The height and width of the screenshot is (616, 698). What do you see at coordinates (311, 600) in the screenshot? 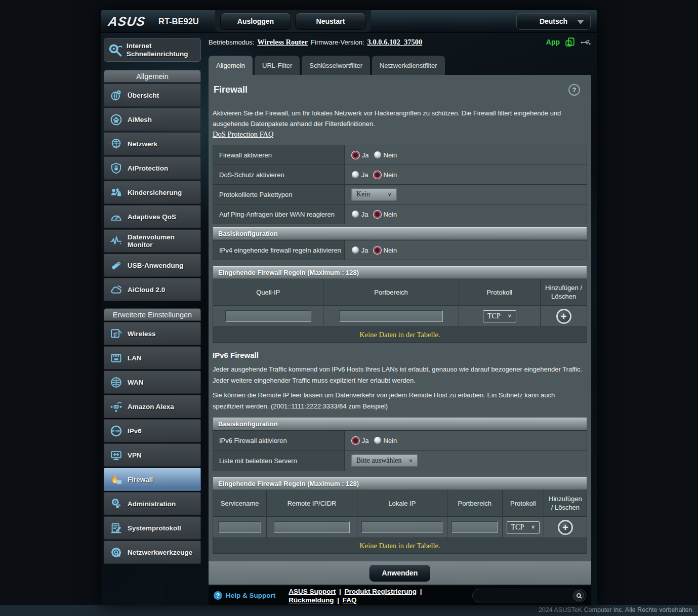
I see `footer-link-r-ckmeldung: Rückmeldung` at bounding box center [311, 600].